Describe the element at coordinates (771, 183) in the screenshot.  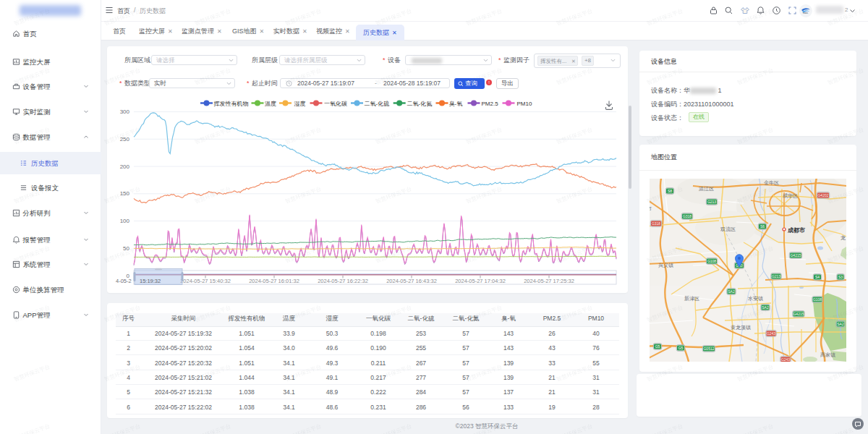
I see `svg-text: 金牛区` at that location.